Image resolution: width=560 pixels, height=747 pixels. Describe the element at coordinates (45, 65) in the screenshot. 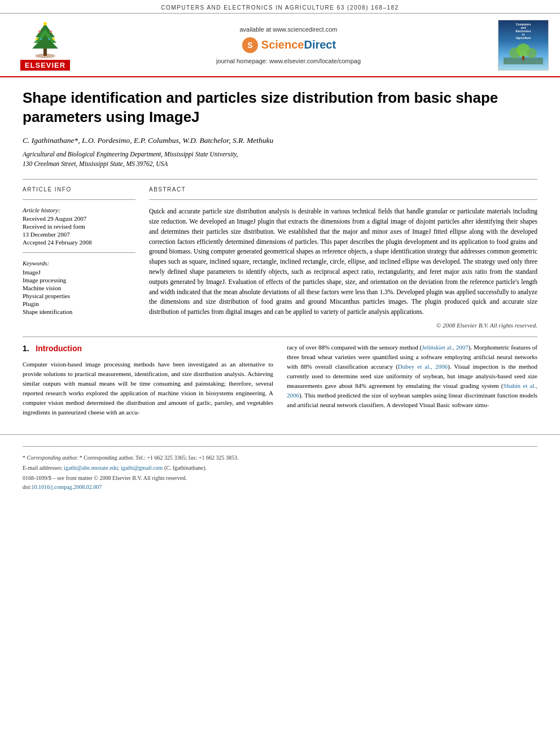

I see `elsevier-wordmark: ELSEVIER` at that location.